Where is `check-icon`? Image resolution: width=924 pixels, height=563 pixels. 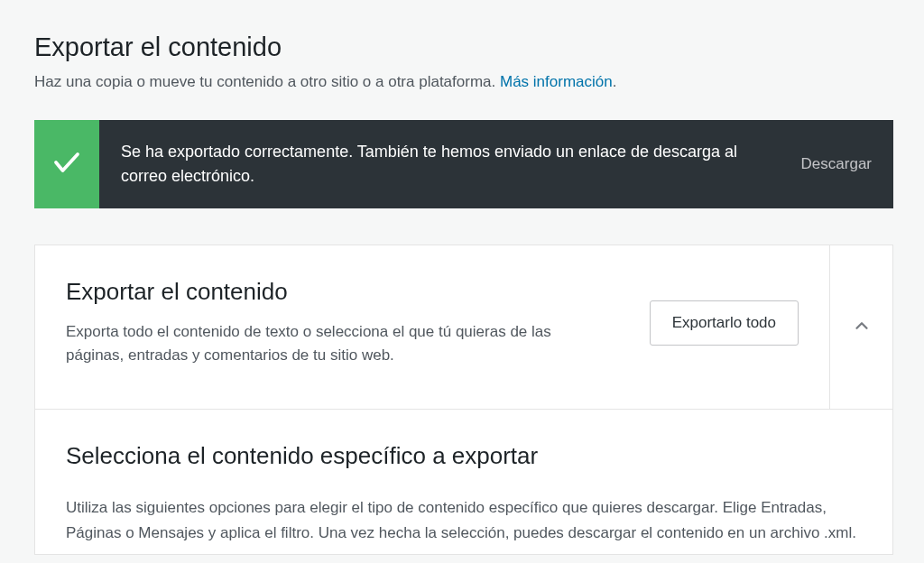
check-icon is located at coordinates (67, 164).